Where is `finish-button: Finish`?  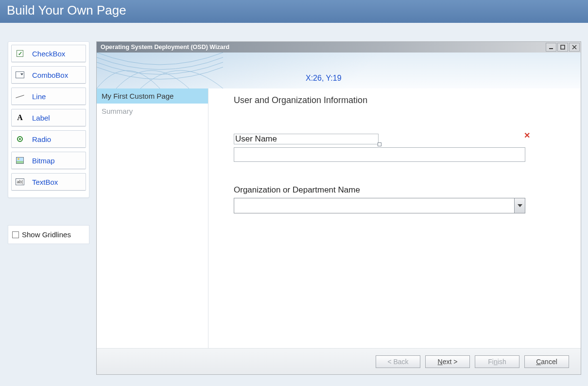 finish-button: Finish is located at coordinates (497, 362).